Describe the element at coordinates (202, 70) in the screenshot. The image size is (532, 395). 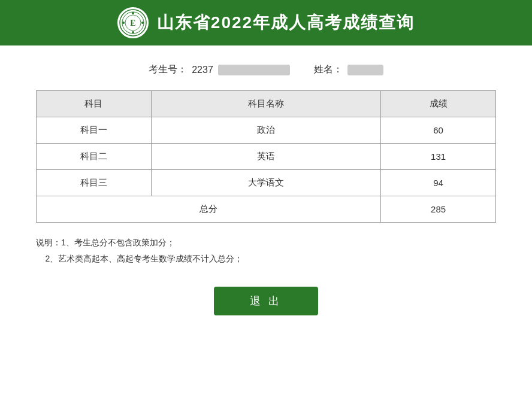
I see `student-id-prefix: 2237` at that location.